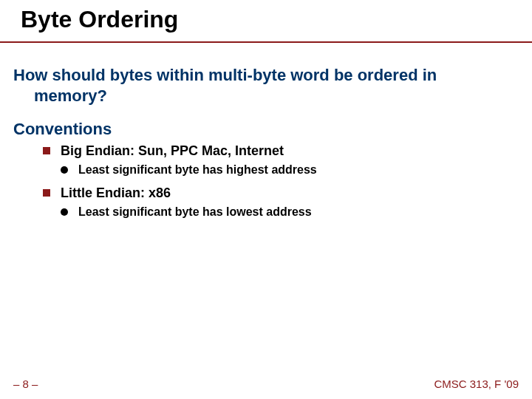  I want to click on sub-bullet-label: Least significant byte has lowest addres…, so click(195, 211).